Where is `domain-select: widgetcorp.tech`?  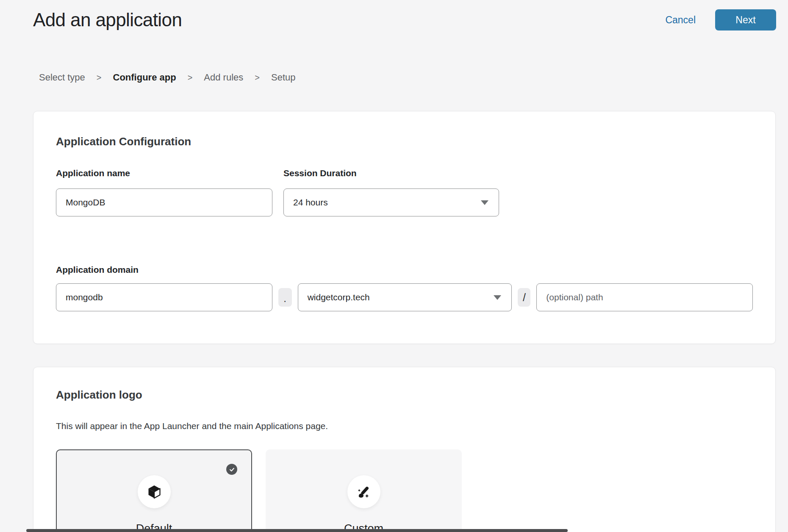 domain-select: widgetcorp.tech is located at coordinates (405, 297).